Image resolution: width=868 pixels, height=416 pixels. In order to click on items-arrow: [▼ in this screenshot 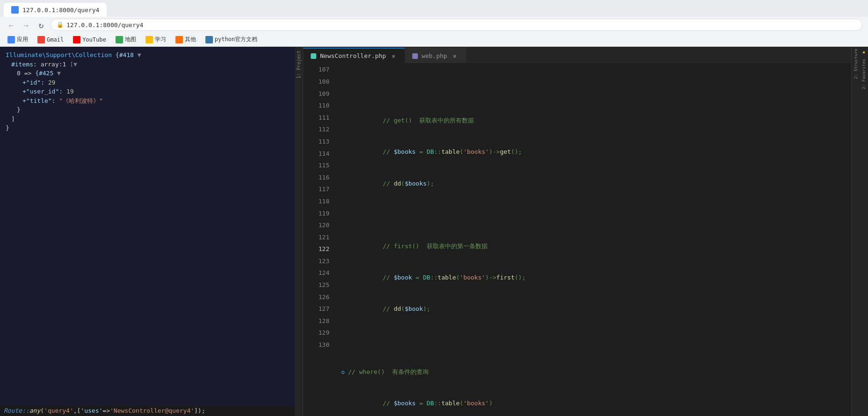, I will do `click(73, 65)`.